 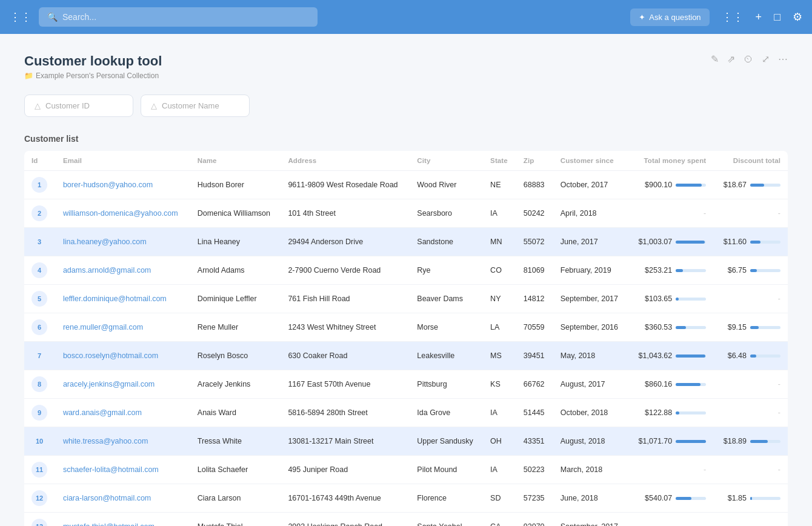 I want to click on cell-discount: $18.89, so click(x=750, y=441).